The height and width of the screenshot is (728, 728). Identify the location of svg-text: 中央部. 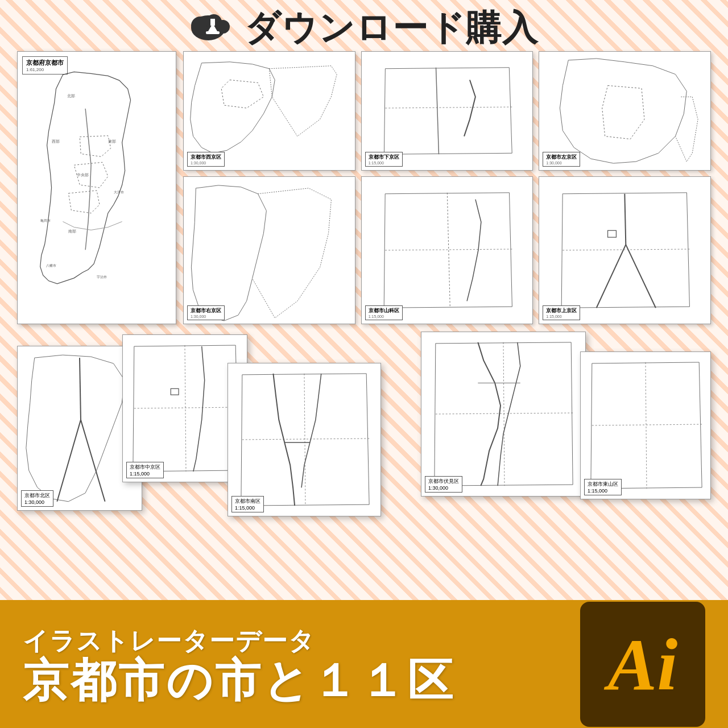
(83, 175).